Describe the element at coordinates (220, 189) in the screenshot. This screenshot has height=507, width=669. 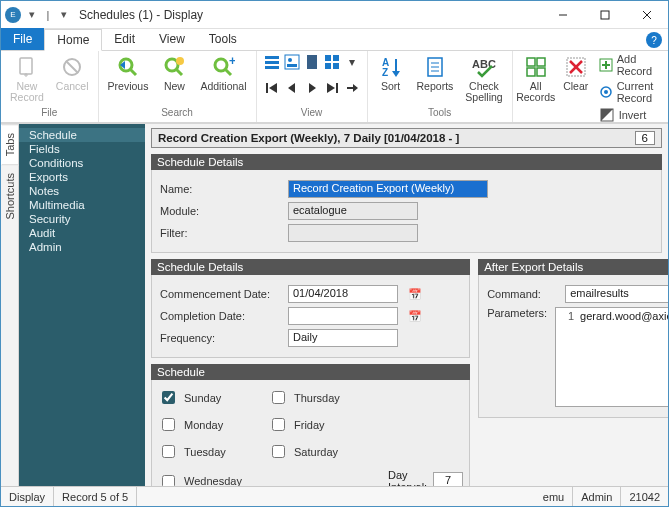
I see `label-name: Name:` at that location.